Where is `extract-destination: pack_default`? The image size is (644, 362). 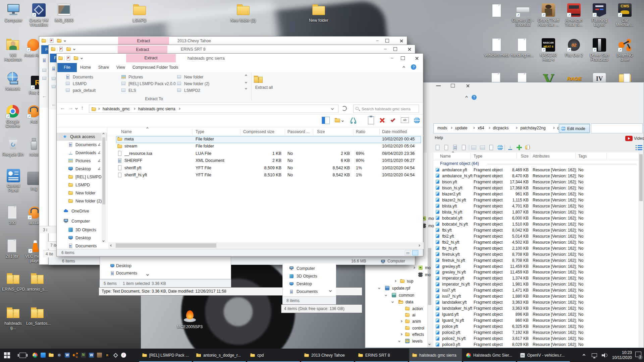
extract-destination: pack_default is located at coordinates (84, 90).